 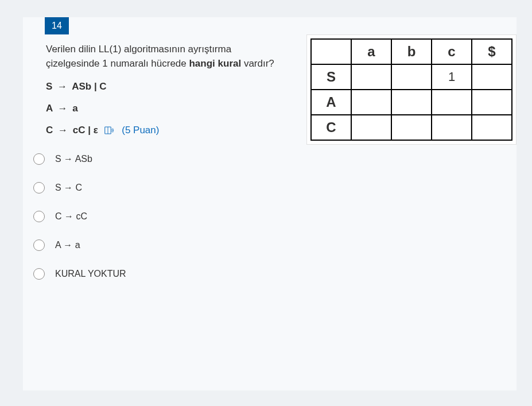 What do you see at coordinates (452, 52) in the screenshot?
I see `col-header-c: c` at bounding box center [452, 52].